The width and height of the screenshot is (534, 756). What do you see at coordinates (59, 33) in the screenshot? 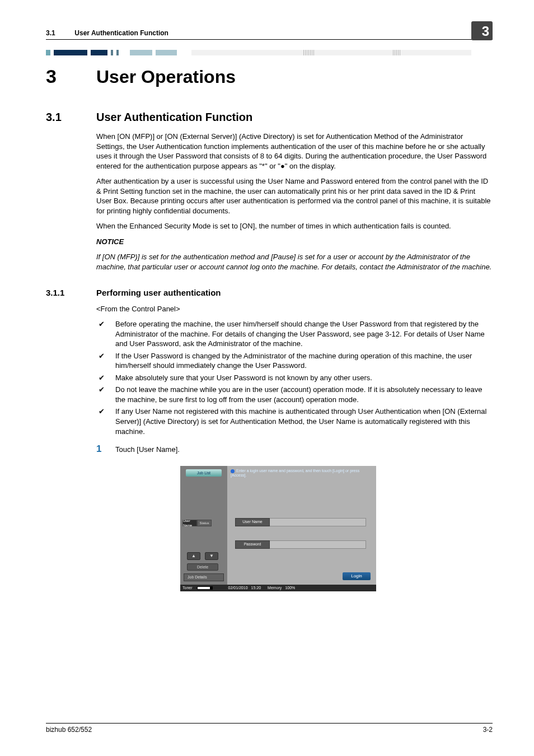
I see `running-header-section-num: 3.1` at bounding box center [59, 33].